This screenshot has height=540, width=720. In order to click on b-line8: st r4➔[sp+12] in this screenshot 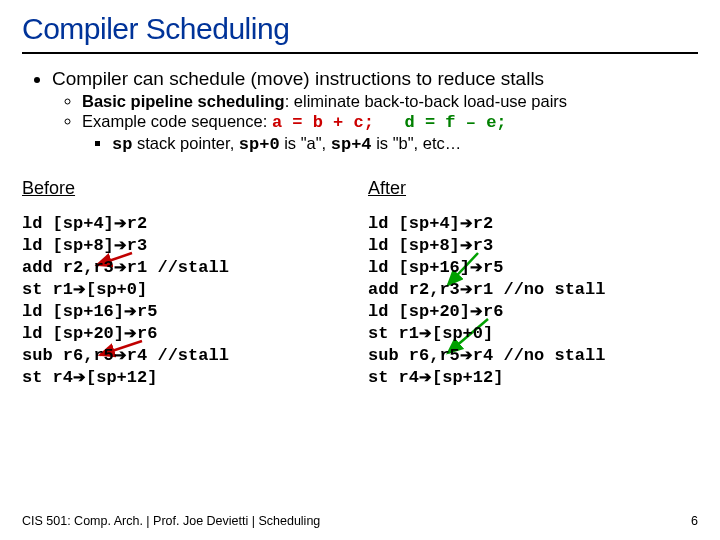, I will do `click(187, 378)`.